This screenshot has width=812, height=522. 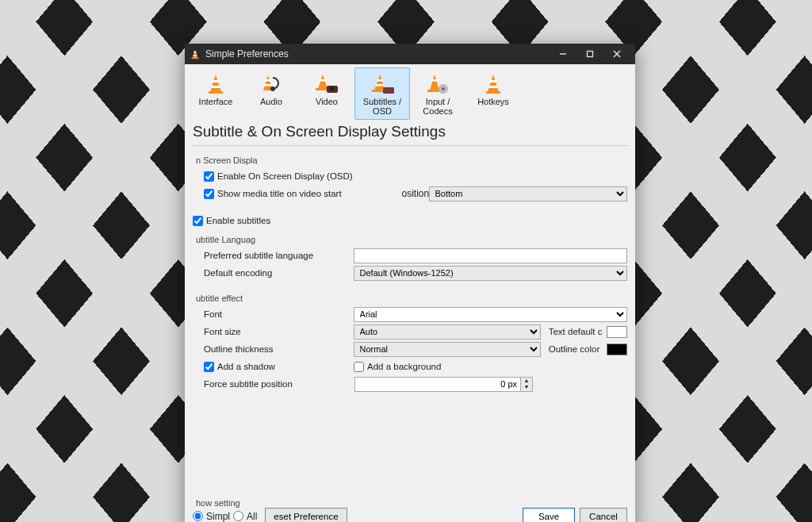 I want to click on tab-label: Video, so click(x=327, y=102).